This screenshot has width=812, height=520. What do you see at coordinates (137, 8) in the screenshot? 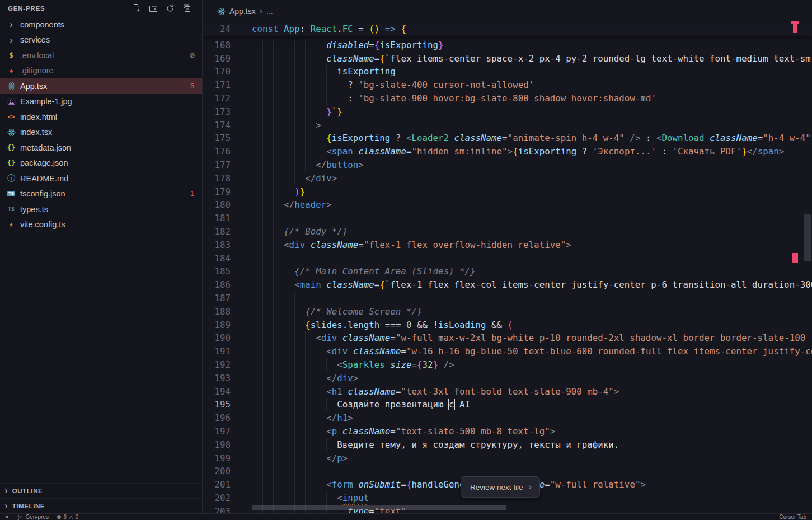
I see `new-file-icon` at bounding box center [137, 8].